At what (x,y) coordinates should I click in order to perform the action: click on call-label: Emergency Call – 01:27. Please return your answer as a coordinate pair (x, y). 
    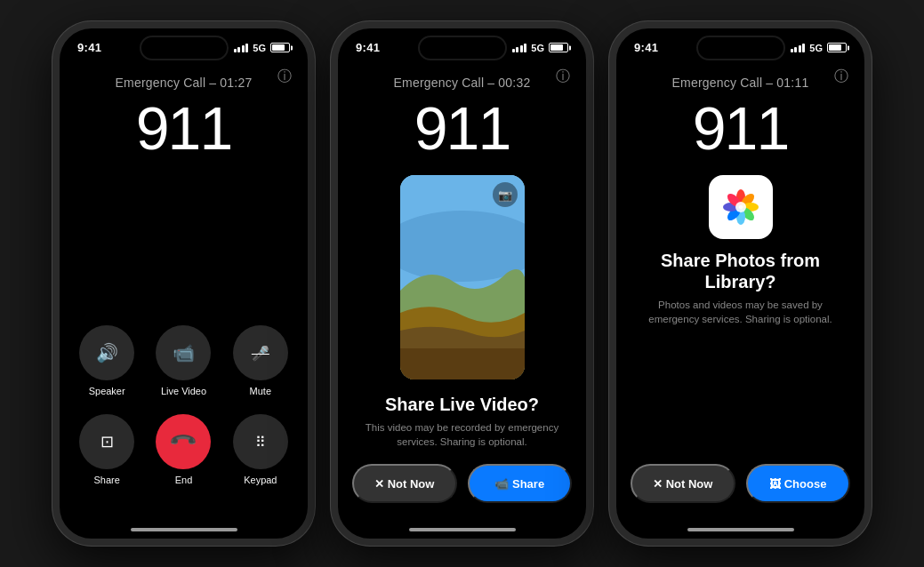
    Looking at the image, I should click on (184, 83).